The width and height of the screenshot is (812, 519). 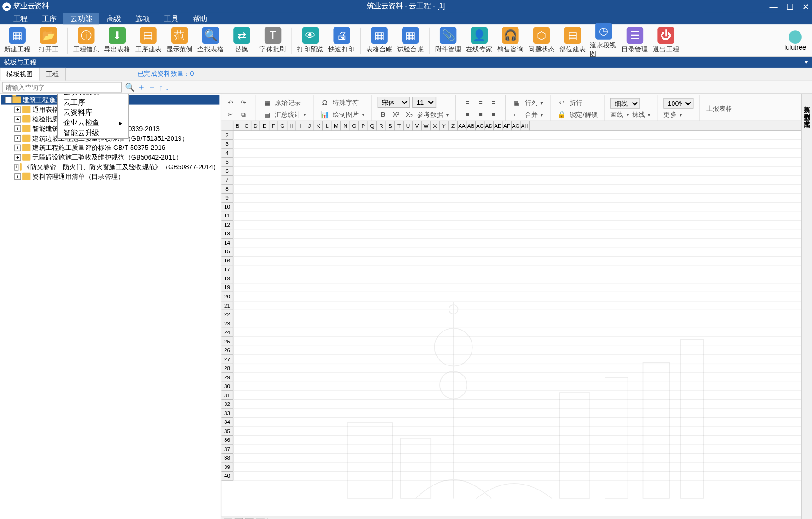 I want to click on cloud-menu-dropdown: 筑业云云模板库云范例云填表说明云工序云资料库企业云检查▸智能云升级, so click(x=93, y=116).